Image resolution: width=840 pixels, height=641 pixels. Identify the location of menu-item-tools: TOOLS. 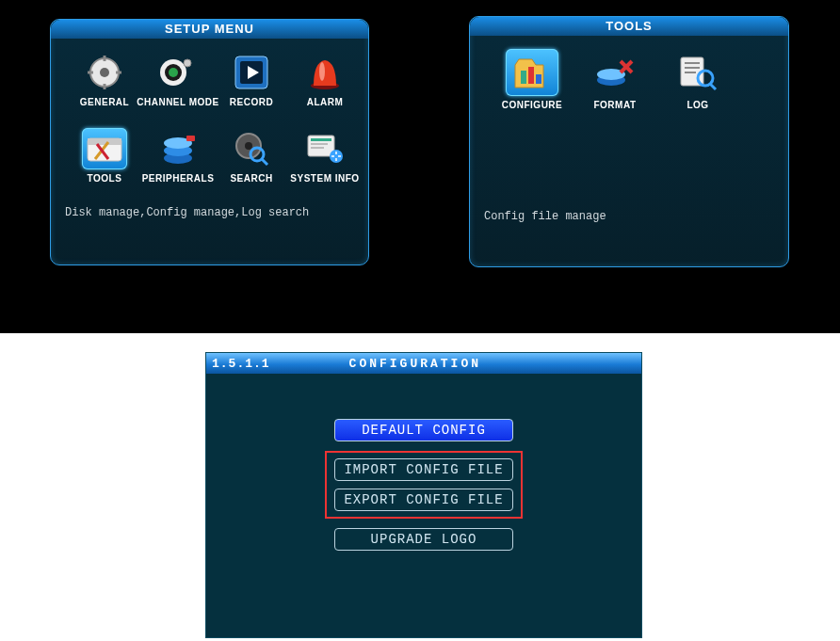
(105, 156).